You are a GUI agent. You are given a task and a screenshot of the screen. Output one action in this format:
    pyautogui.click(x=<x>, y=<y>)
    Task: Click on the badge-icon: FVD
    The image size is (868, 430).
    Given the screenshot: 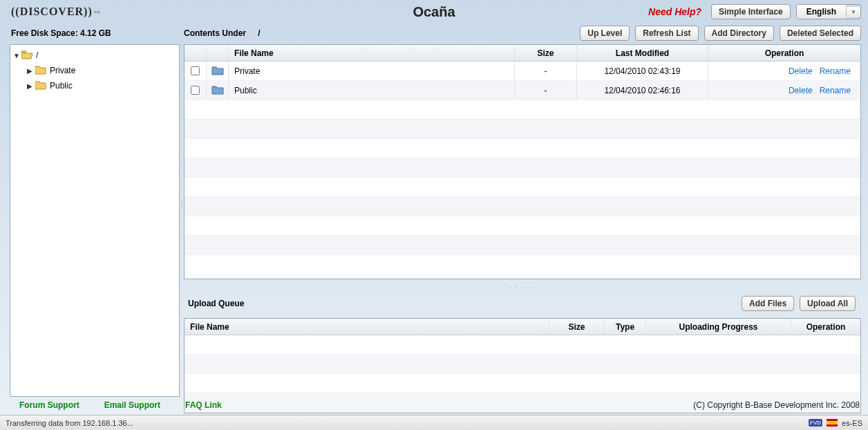 What is the action you would take?
    pyautogui.click(x=815, y=423)
    